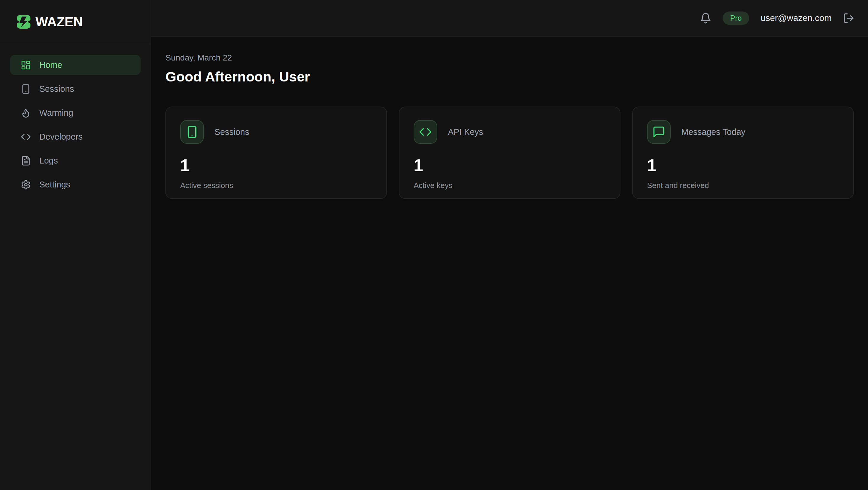 The width and height of the screenshot is (868, 490). Describe the element at coordinates (75, 89) in the screenshot. I see `sidebar-item-sessions: Sessions` at that location.